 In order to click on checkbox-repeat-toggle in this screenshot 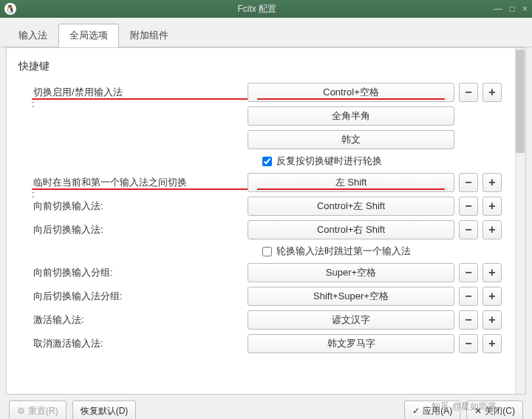, I will do `click(267, 161)`.